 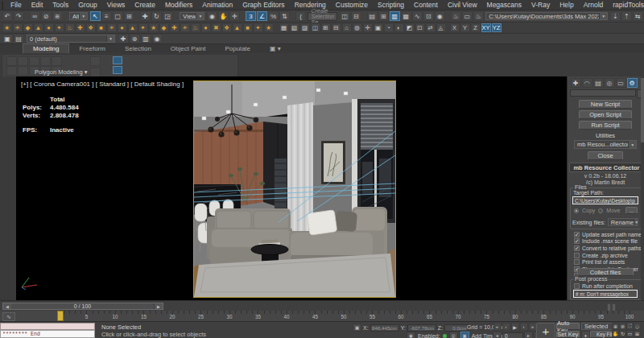 What do you see at coordinates (83, 306) in the screenshot?
I see `frame-range-bar: ◀ 0 / 100 ▶` at bounding box center [83, 306].